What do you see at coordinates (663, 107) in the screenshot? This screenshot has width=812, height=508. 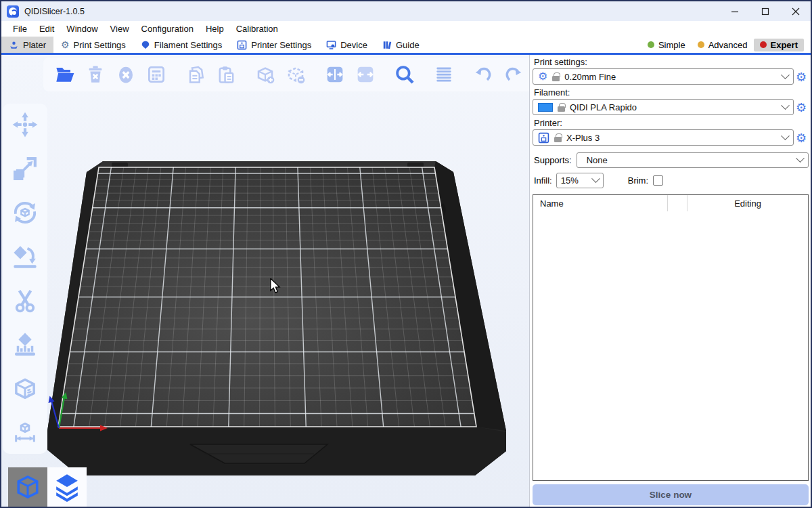 I see `filament-combo: QIDI PLA Rapido` at bounding box center [663, 107].